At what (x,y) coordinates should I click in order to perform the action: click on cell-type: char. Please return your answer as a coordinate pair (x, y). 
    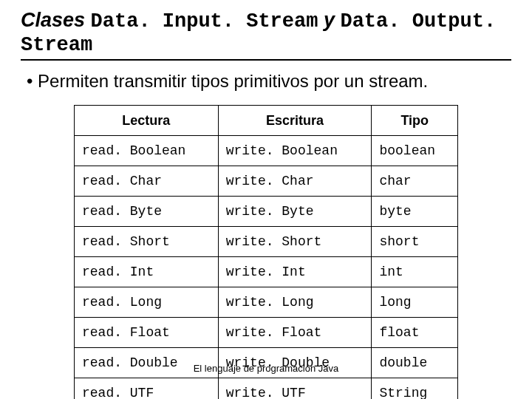
    Looking at the image, I should click on (415, 182).